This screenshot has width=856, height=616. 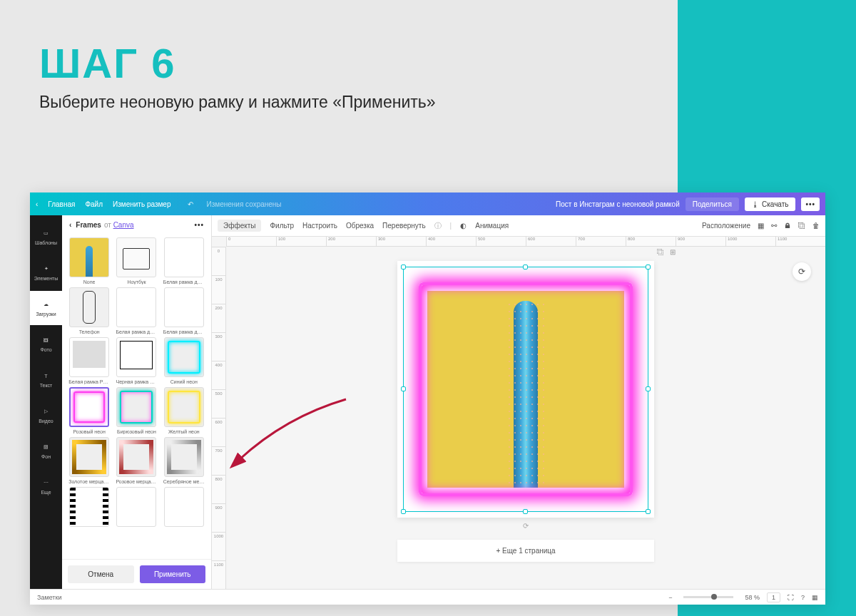 What do you see at coordinates (238, 63) in the screenshot?
I see `step-title: ШАГ 6` at bounding box center [238, 63].